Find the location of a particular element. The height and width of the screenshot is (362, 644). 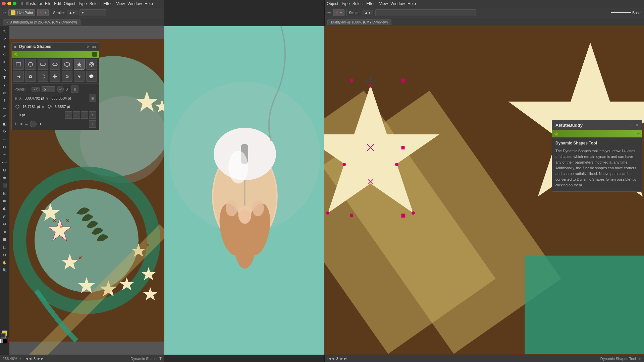

minimize-window-btn is located at coordinates (9, 3).